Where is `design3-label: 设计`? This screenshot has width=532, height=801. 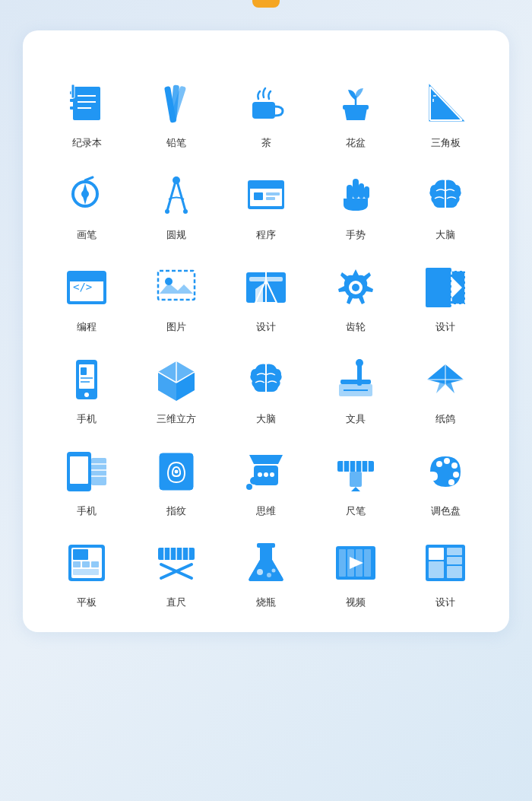
design3-label: 设计 is located at coordinates (445, 602).